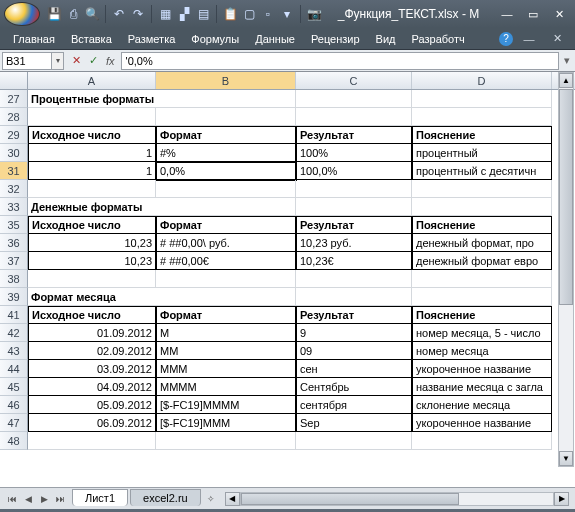 The width and height of the screenshot is (575, 512). What do you see at coordinates (92, 387) in the screenshot?
I see `cell: 04.09.2012` at bounding box center [92, 387].